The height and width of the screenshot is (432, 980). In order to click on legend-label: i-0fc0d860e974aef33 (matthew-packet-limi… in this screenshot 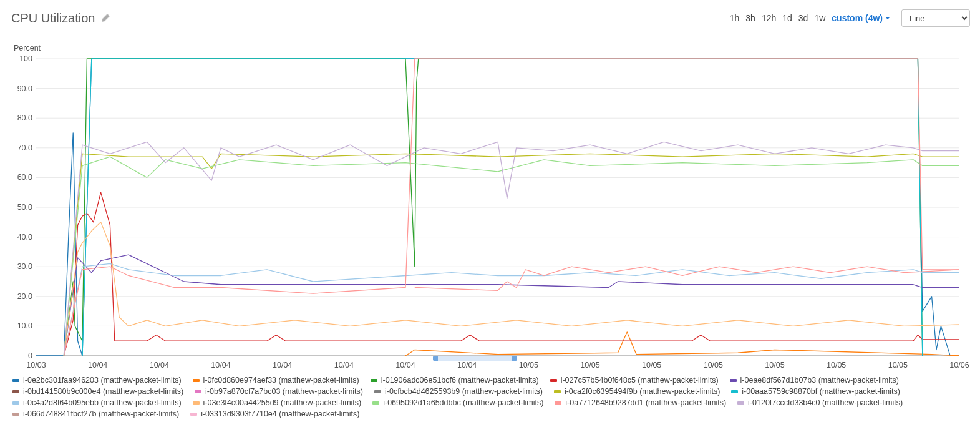, I will do `click(281, 380)`.